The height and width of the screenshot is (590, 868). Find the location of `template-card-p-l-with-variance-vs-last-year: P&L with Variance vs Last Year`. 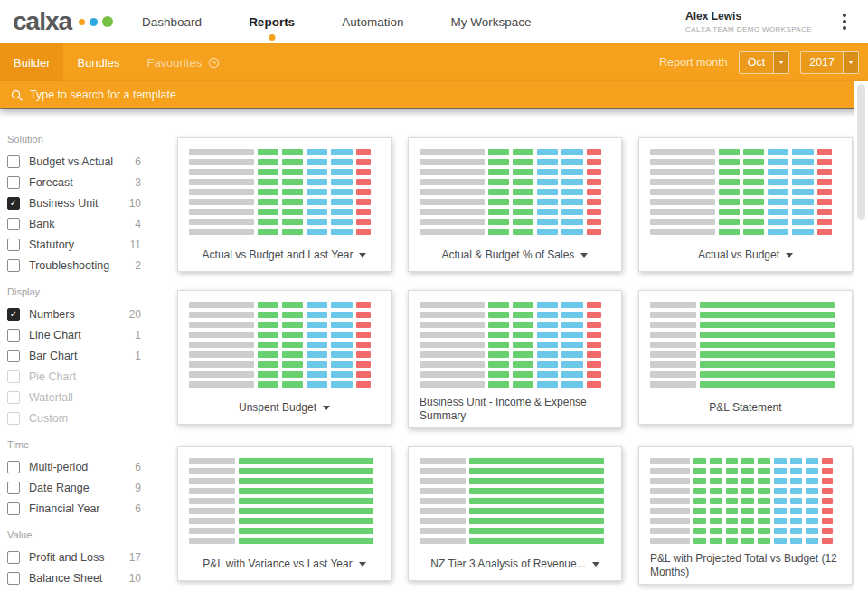

template-card-p-l-with-variance-vs-last-year: P&L with Variance vs Last Year is located at coordinates (284, 513).